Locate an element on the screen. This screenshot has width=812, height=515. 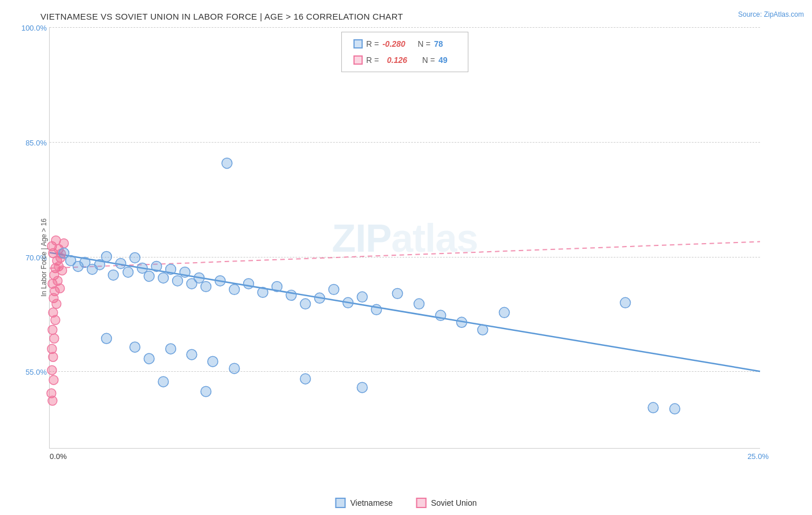
y-tick-55: 55.0% is located at coordinates (36, 372).